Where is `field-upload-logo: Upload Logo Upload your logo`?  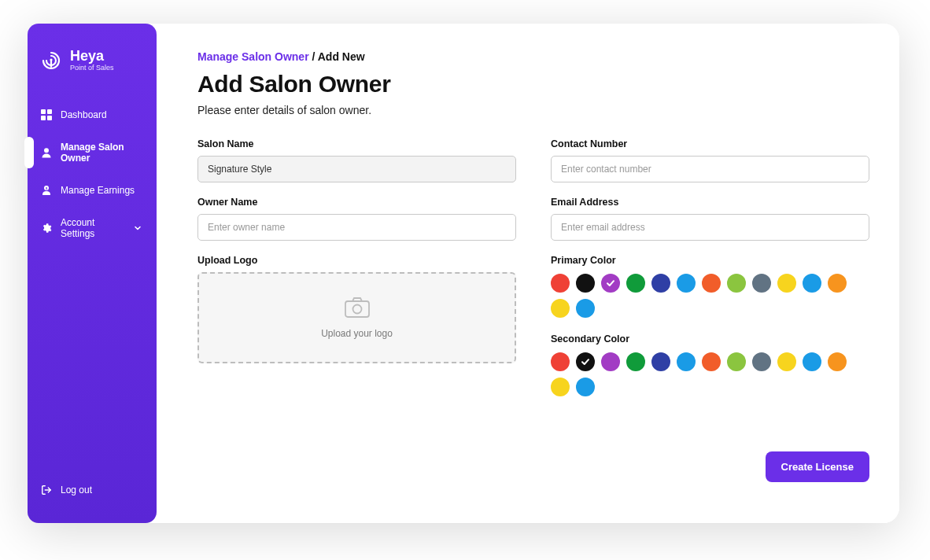
field-upload-logo: Upload Logo Upload your logo is located at coordinates (357, 309).